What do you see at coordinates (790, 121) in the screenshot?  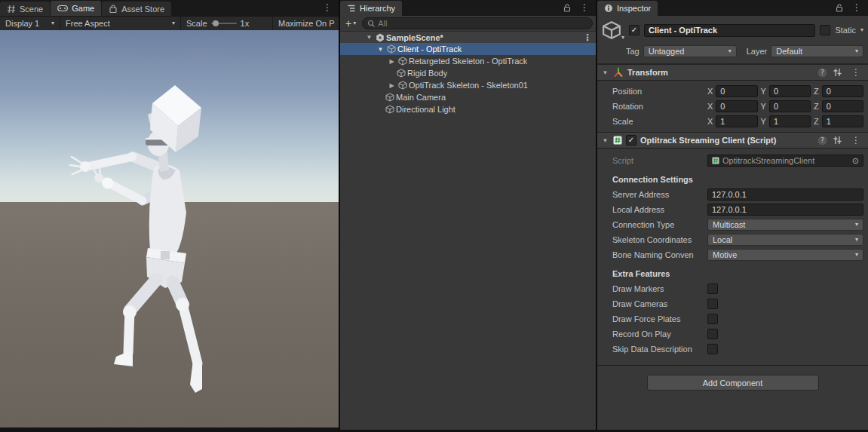 I see `scale-y-field: 1` at bounding box center [790, 121].